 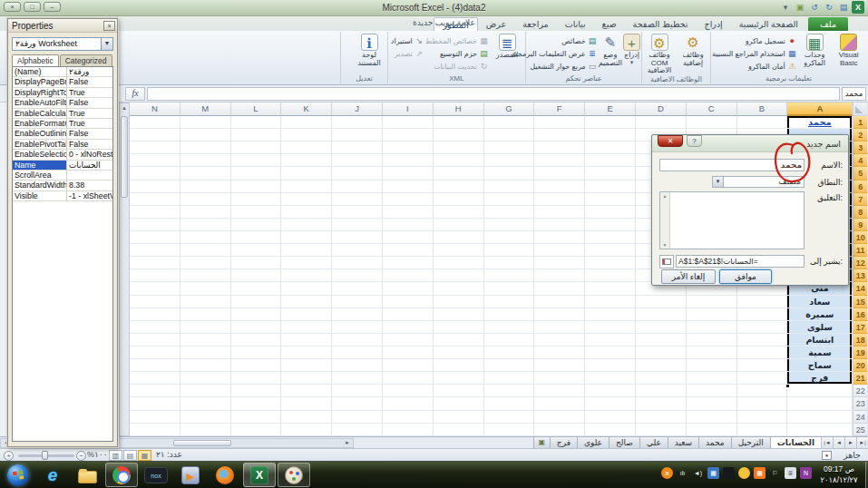 What do you see at coordinates (729, 473) in the screenshot?
I see `mouse-utility-icon` at bounding box center [729, 473].